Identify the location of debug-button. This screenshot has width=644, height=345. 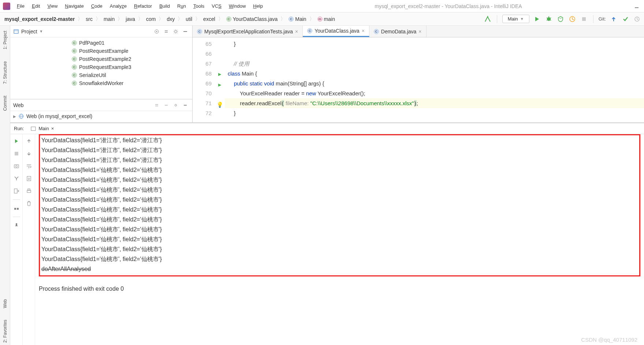
(549, 19).